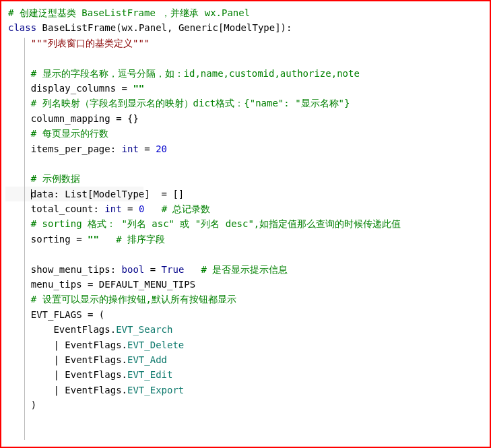  Describe the element at coordinates (245, 360) in the screenshot. I see `code-line: | EventFlags.EVT_Add` at that location.